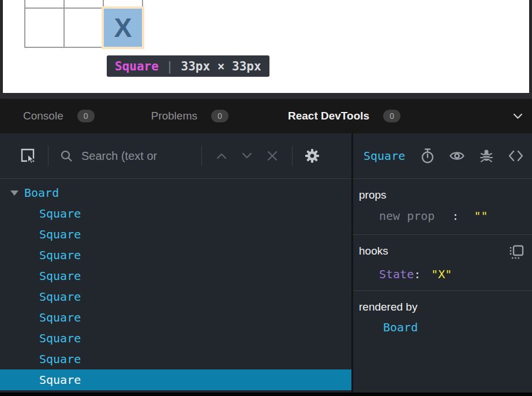  I want to click on close-icon, so click(272, 156).